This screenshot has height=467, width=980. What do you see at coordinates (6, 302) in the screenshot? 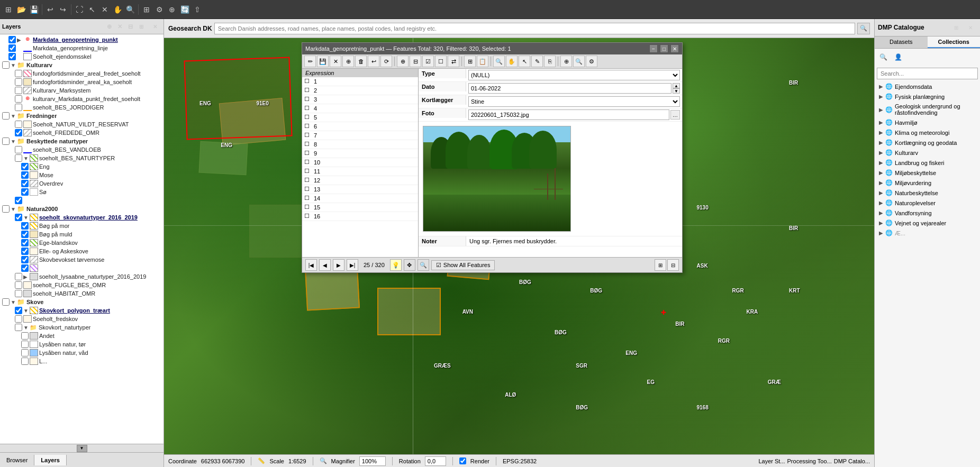
I see `layer-checkbox-skove` at bounding box center [6, 302].